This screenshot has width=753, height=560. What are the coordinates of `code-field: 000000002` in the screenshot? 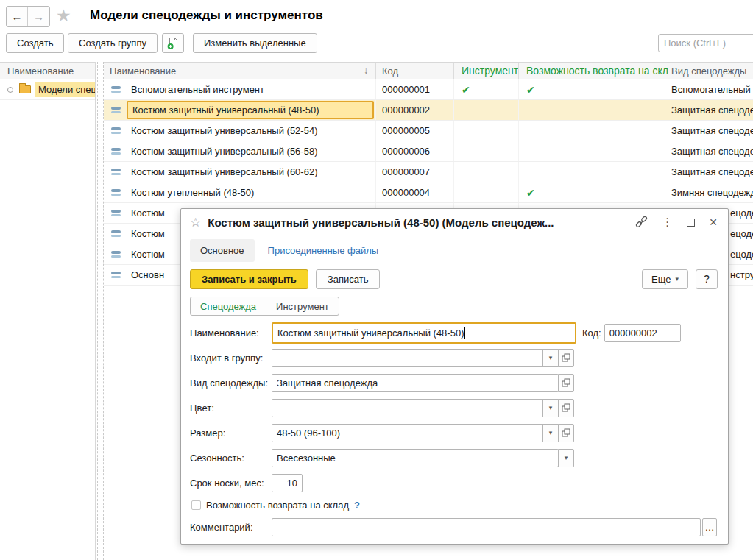 It's located at (643, 333).